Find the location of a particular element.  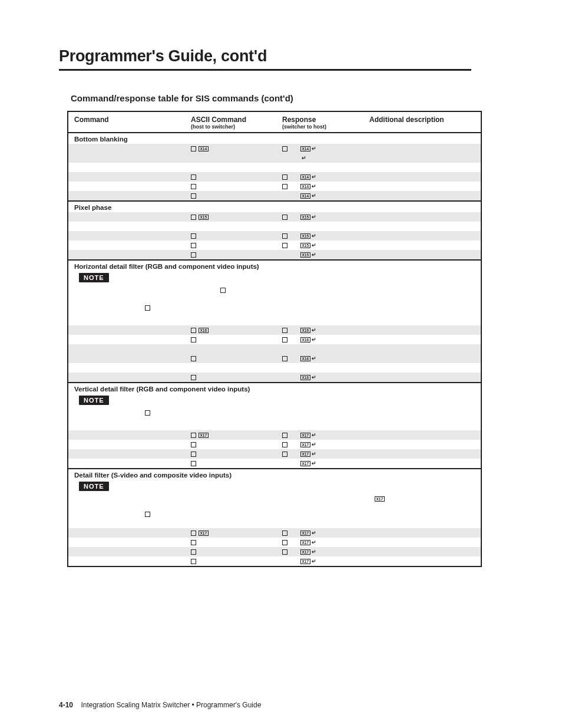

page-footer: 4-10 Integration Scaling Matrix Switcher… is located at coordinates (160, 705).